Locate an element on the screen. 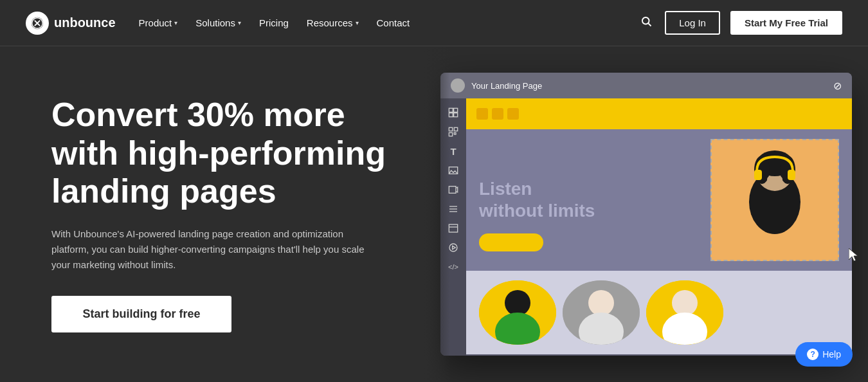 The width and height of the screenshot is (868, 382). tool-video is located at coordinates (453, 190).